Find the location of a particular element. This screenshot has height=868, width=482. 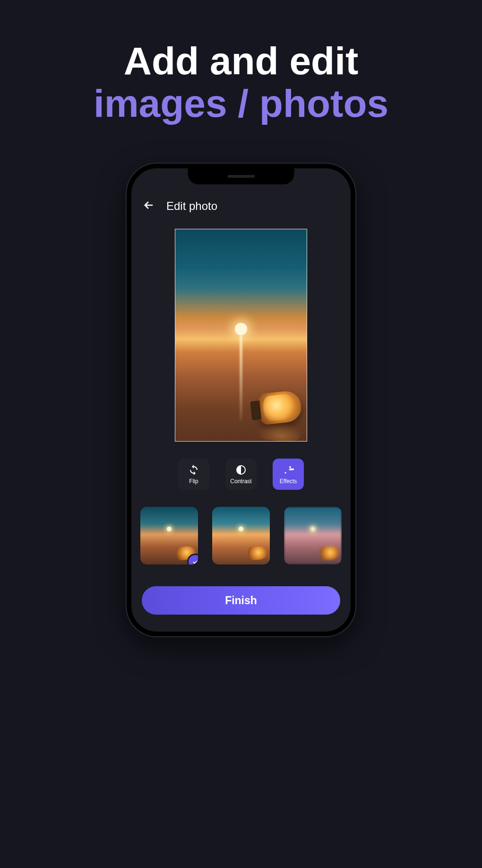

promo-line1: Add and edit is located at coordinates (241, 61).